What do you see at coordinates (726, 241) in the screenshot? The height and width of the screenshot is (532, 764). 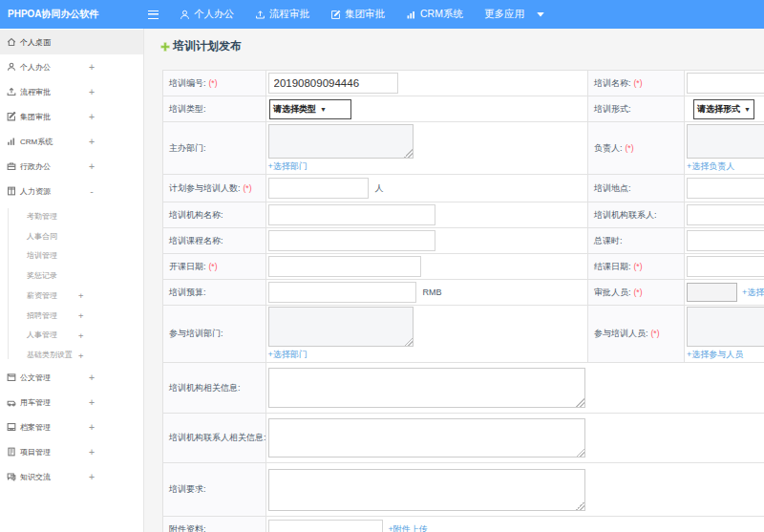 I see `total-hours-input` at bounding box center [726, 241].